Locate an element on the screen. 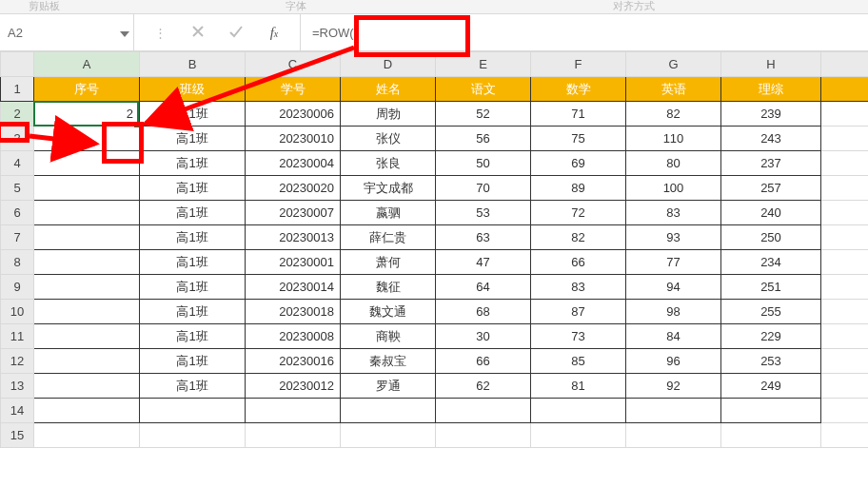  cell: 251 is located at coordinates (771, 287).